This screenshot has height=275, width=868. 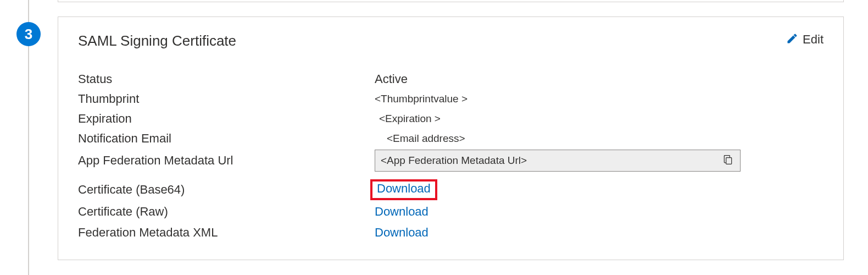 I want to click on metadata-url-field: <App Federation Metadata Url>, so click(x=558, y=161).